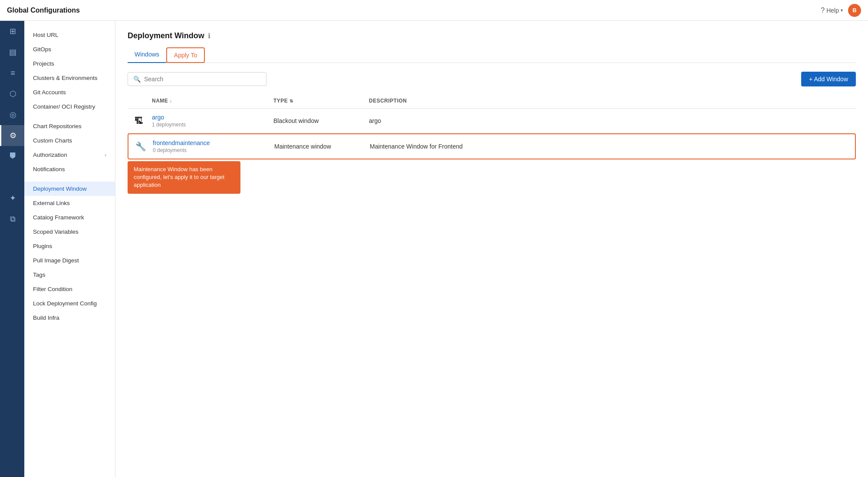  I want to click on nav-label: Catalog Framework, so click(59, 217).